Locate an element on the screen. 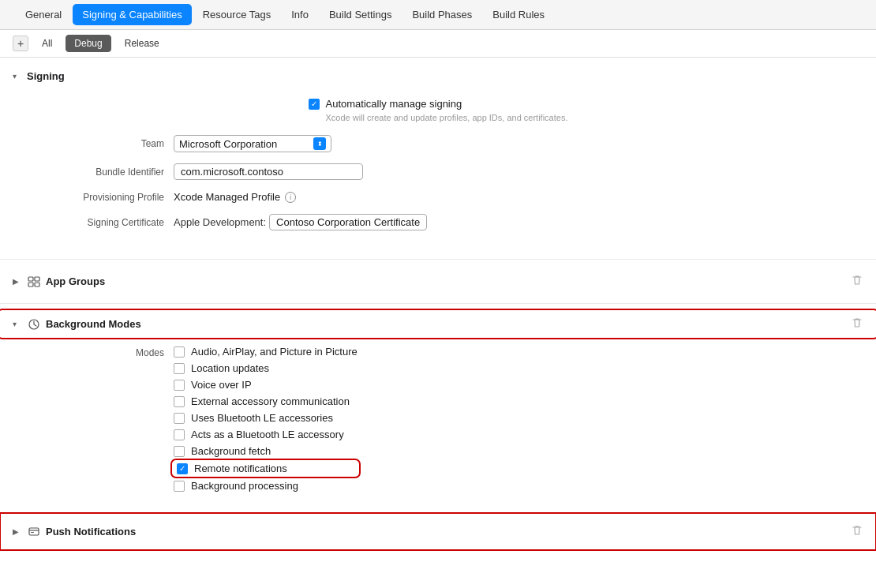  tab-build-rules: Build Rules is located at coordinates (518, 14).